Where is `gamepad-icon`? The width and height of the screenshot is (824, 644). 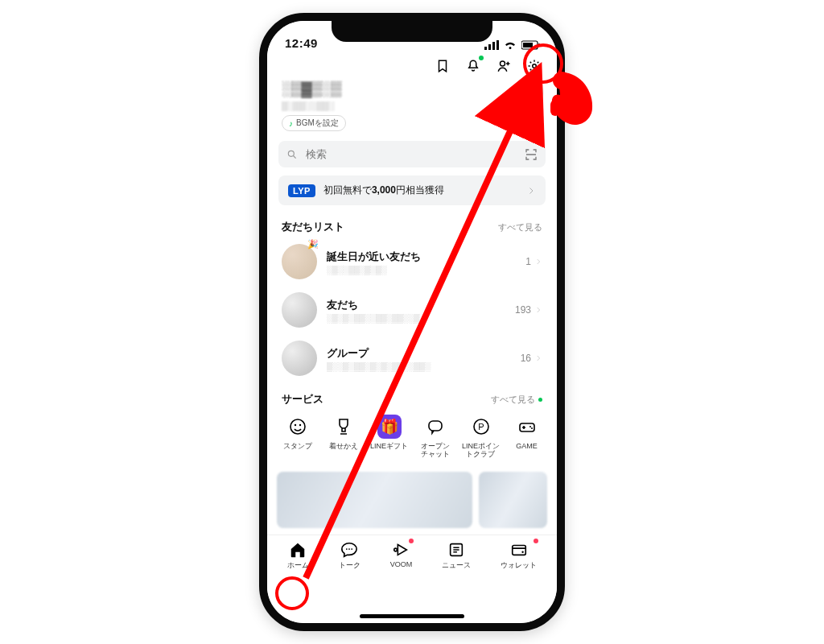
gamepad-icon is located at coordinates (527, 427).